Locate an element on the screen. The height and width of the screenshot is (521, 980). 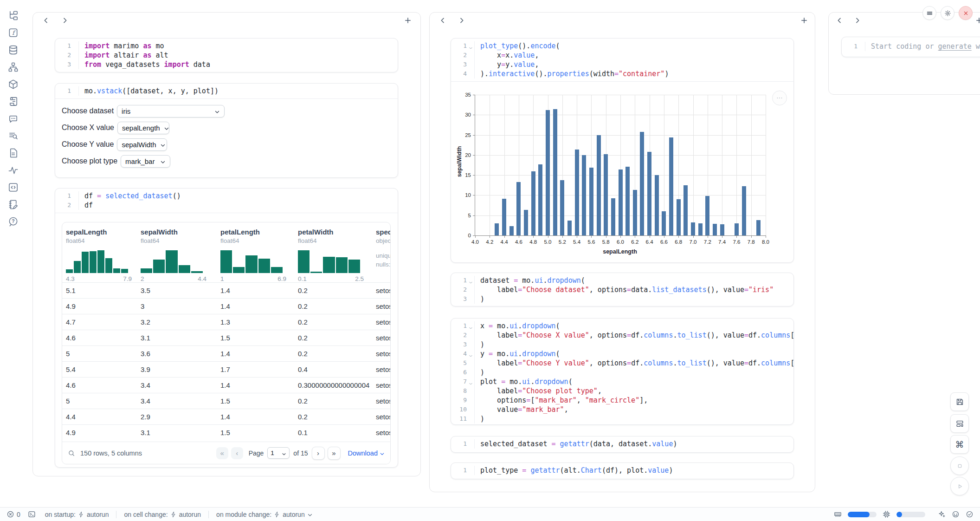
first-page-button: « is located at coordinates (222, 453).